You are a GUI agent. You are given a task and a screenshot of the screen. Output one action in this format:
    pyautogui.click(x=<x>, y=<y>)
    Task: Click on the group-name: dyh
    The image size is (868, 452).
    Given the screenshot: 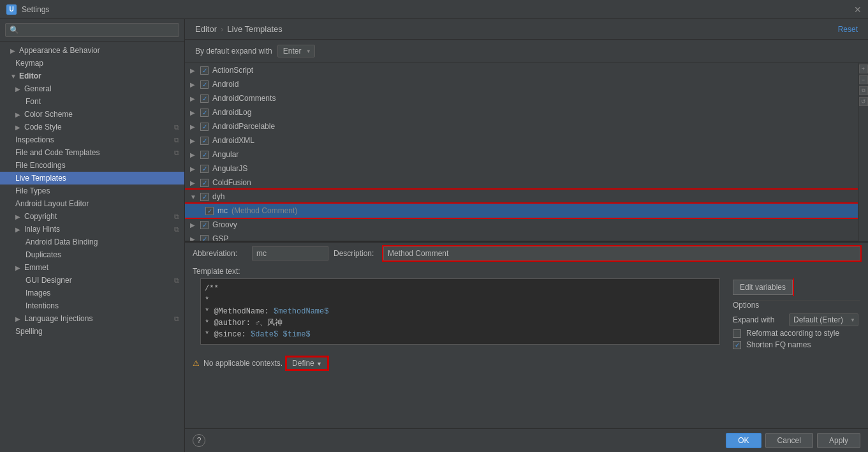 What is the action you would take?
    pyautogui.click(x=218, y=197)
    